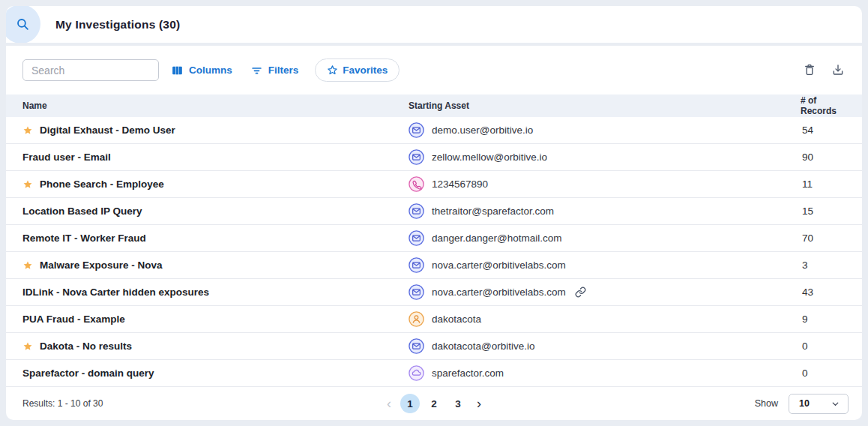 This screenshot has width=868, height=426. What do you see at coordinates (434, 24) in the screenshot?
I see `page-header: My Investigations (30)` at bounding box center [434, 24].